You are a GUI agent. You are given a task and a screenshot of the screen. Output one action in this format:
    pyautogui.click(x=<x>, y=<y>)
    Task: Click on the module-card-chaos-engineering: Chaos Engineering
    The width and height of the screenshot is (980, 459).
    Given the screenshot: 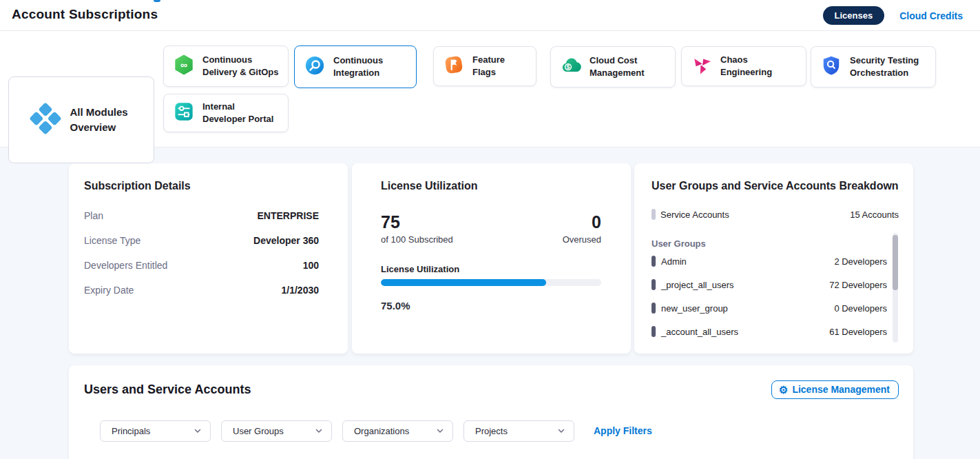 What is the action you would take?
    pyautogui.click(x=744, y=66)
    